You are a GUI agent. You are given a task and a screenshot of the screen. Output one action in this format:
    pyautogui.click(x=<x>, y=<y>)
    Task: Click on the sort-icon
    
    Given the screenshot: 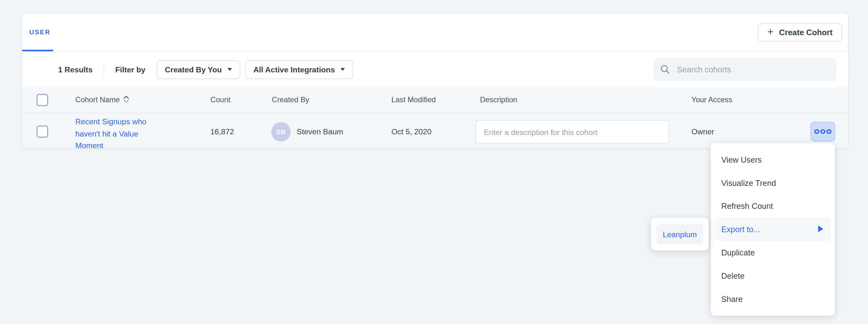 What is the action you would take?
    pyautogui.click(x=126, y=101)
    